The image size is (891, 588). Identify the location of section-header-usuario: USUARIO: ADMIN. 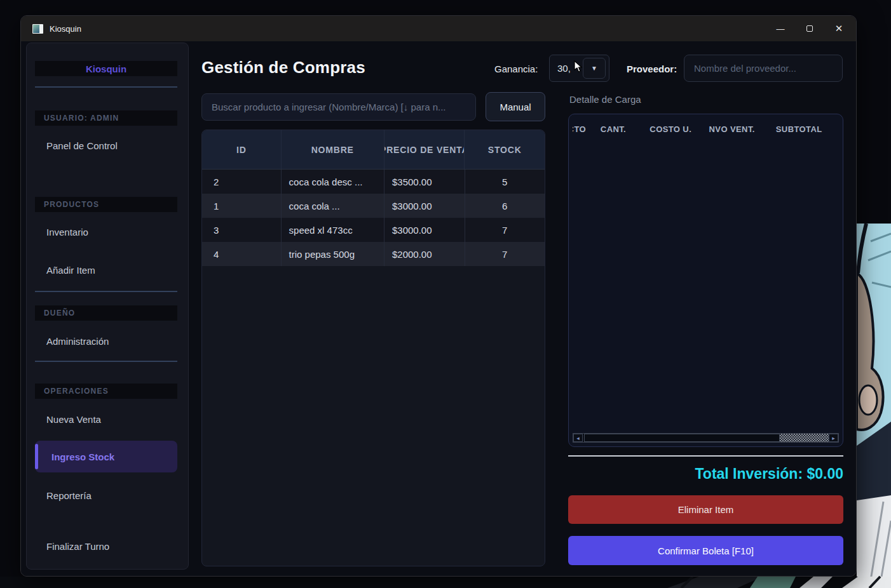
(106, 118).